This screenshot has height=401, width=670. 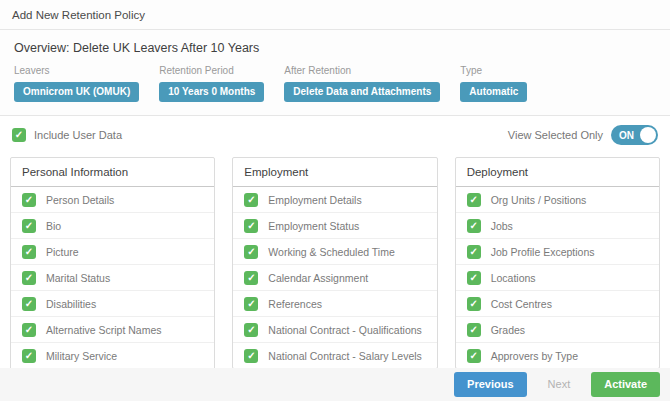 I want to click on page-title: Add New Retention Policy, so click(x=335, y=15).